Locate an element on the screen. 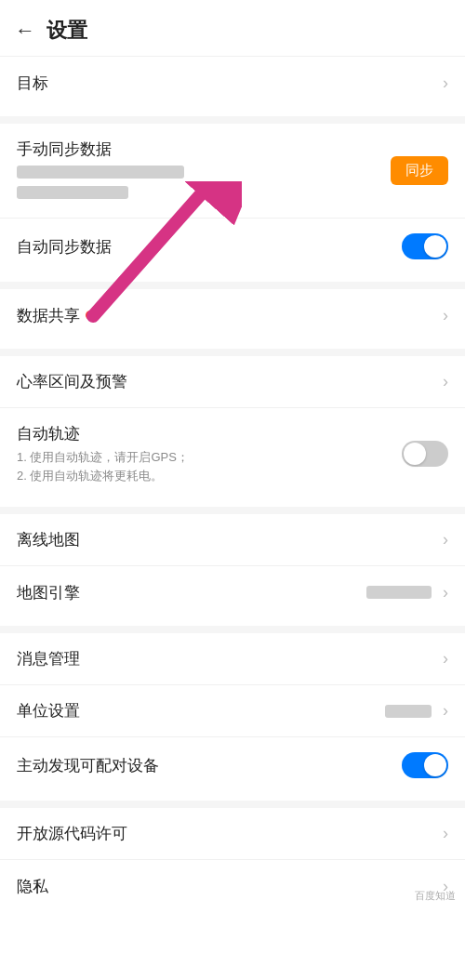  data-sharing-label: 数据共享 is located at coordinates (48, 316).